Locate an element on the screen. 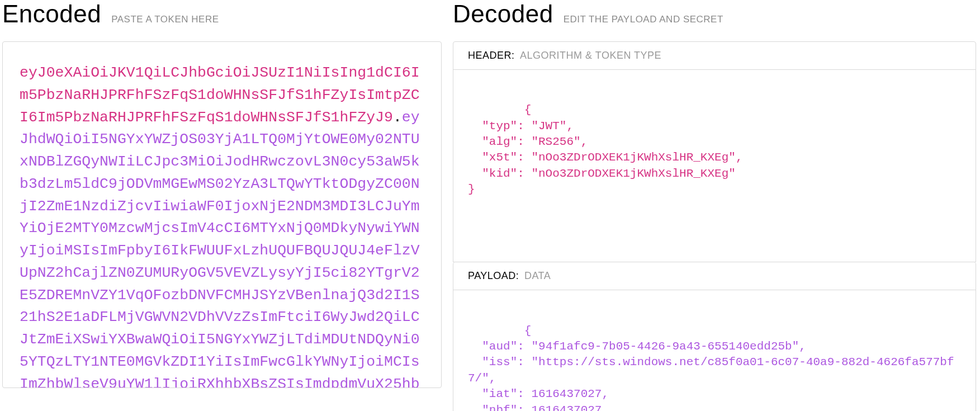 This screenshot has width=980, height=411. decoded-subtitle: EDIT THE PAYLOAD AND SECRET is located at coordinates (643, 20).